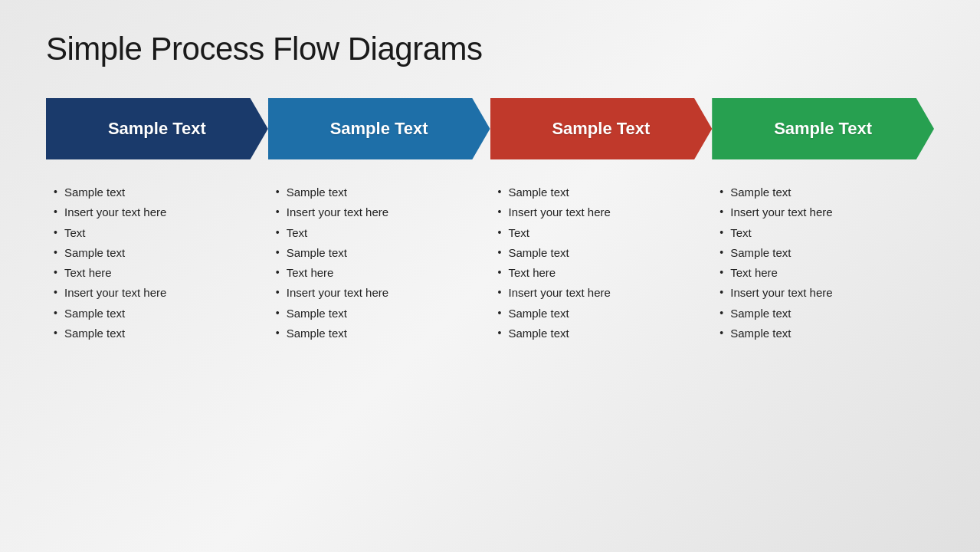 The width and height of the screenshot is (980, 552). I want to click on chevron-row: Sample Text Sample Text Sample Text Samp…, so click(490, 129).